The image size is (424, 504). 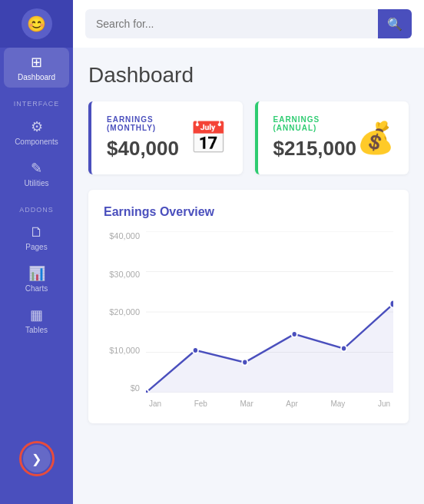 What do you see at coordinates (332, 138) in the screenshot?
I see `card-annual: EARNINGS (ANNUAL) $215,000 💰` at bounding box center [332, 138].